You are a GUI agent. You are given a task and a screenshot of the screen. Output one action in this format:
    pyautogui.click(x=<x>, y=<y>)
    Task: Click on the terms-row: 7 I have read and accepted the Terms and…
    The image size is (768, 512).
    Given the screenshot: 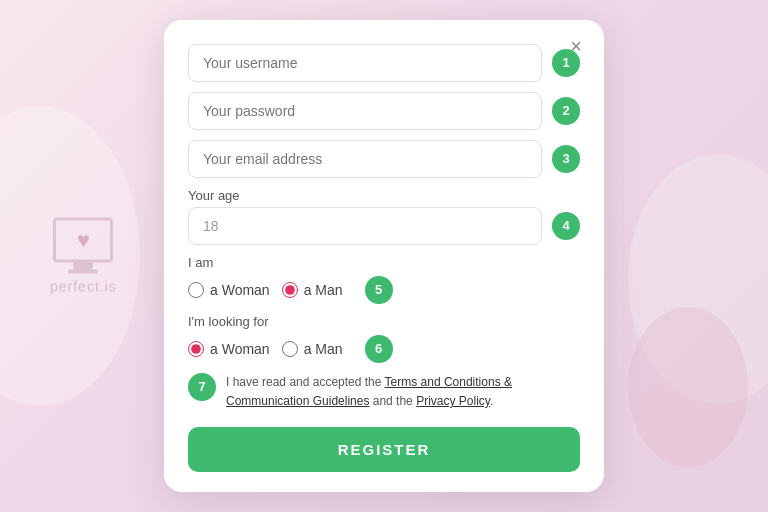 What is the action you would take?
    pyautogui.click(x=384, y=392)
    